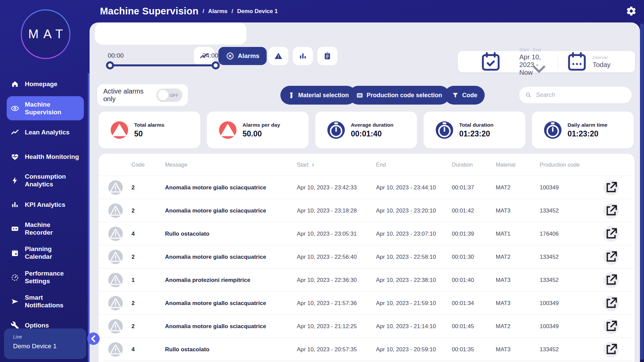  What do you see at coordinates (15, 157) in the screenshot?
I see `heart-pulse-icon` at bounding box center [15, 157].